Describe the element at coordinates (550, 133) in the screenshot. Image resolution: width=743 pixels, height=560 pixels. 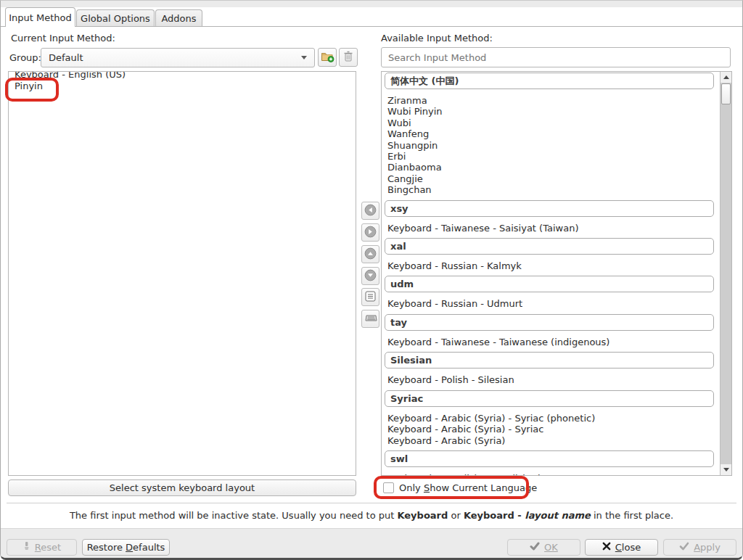
I see `input-method-row: Wanfeng` at that location.